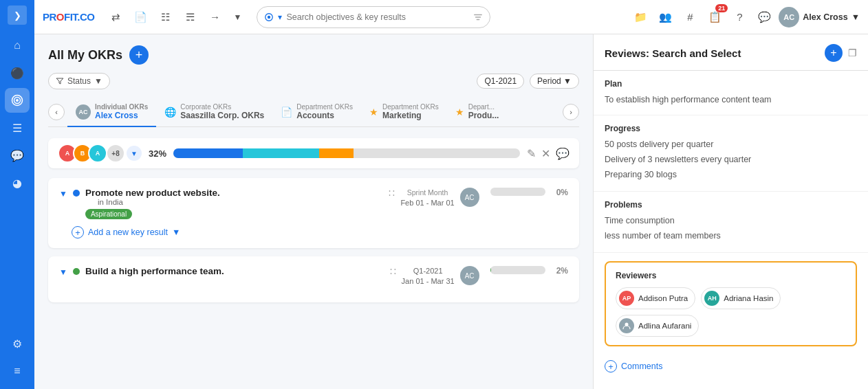 This screenshot has height=389, width=868. I want to click on tab-product-name: Produ..., so click(484, 115).